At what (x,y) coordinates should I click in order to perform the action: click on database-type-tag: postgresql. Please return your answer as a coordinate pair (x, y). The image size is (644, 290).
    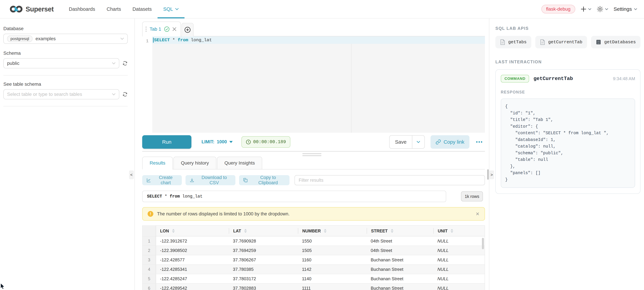
    Looking at the image, I should click on (20, 39).